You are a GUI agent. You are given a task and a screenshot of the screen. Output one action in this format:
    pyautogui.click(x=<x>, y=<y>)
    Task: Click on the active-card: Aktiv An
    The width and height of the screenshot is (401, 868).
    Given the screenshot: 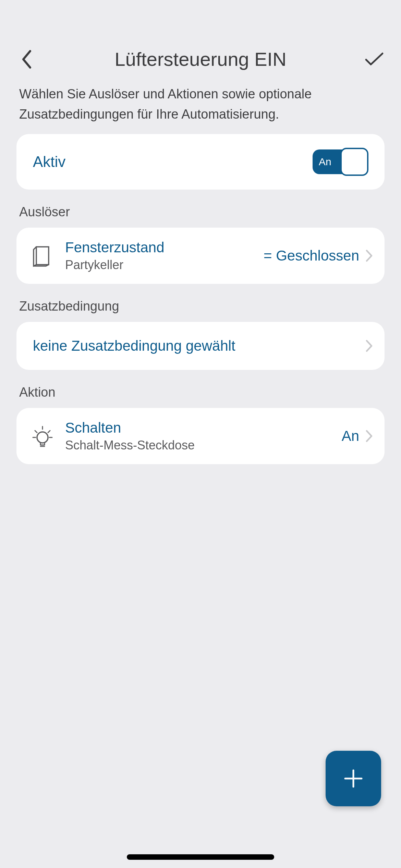 What is the action you would take?
    pyautogui.click(x=200, y=162)
    